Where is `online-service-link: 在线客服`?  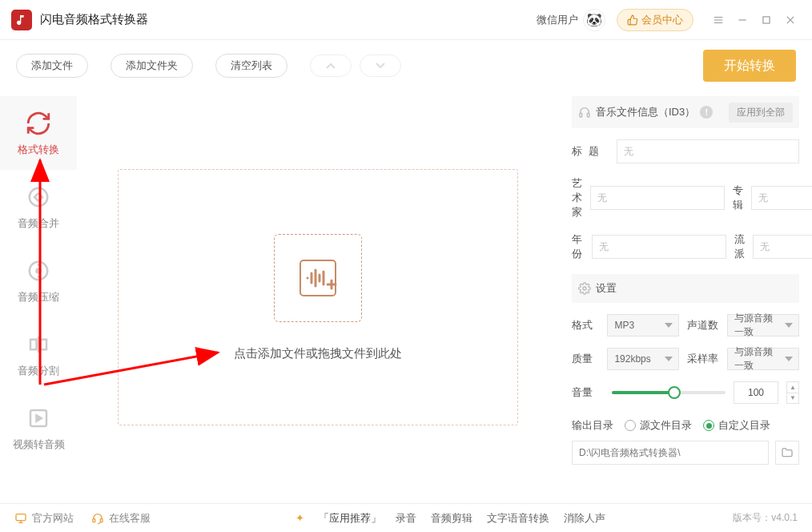 online-service-link: 在线客服 is located at coordinates (121, 518).